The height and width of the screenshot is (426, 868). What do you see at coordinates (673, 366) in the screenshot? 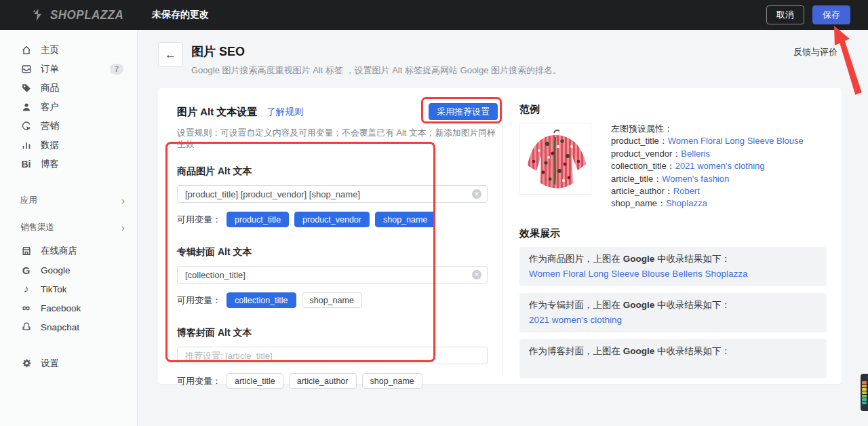
I see `result-link` at bounding box center [673, 366].